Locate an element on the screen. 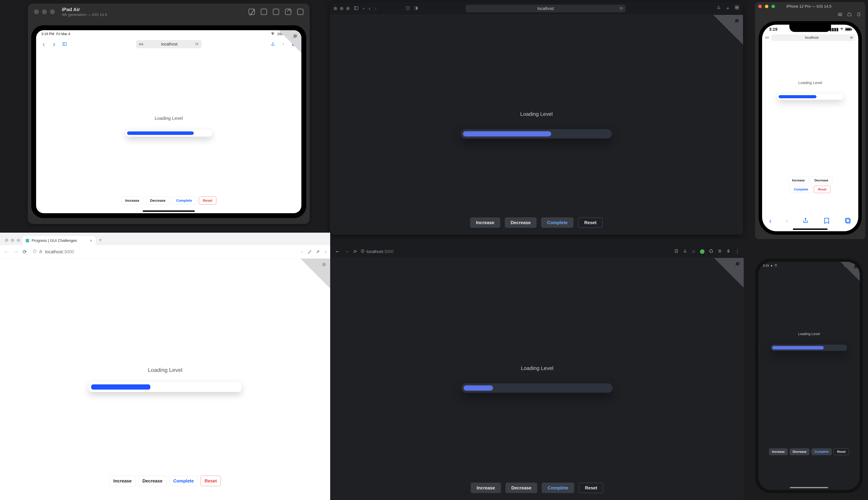  extensions-icon is located at coordinates (711, 251).